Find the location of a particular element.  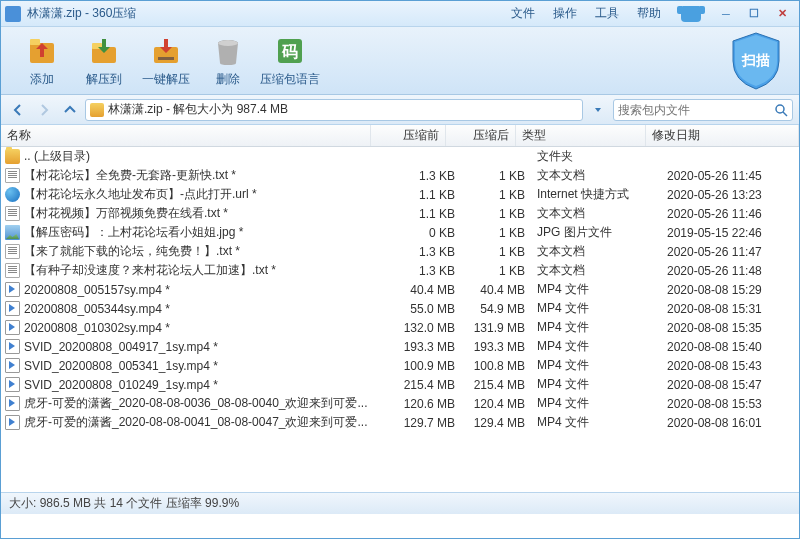

file-row: SVID_20200808_010249_1sy.mp4 *215.4 MB21… is located at coordinates (400, 384).